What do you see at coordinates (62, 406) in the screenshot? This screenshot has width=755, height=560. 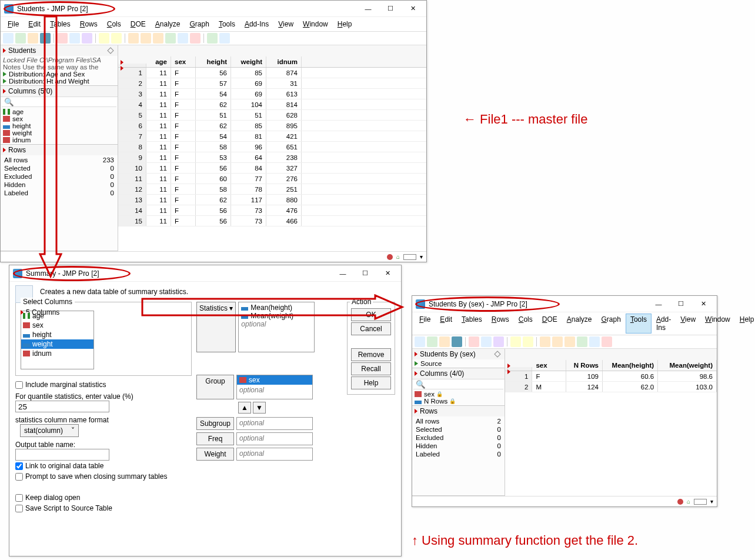 I see `quantile-input` at bounding box center [62, 406].